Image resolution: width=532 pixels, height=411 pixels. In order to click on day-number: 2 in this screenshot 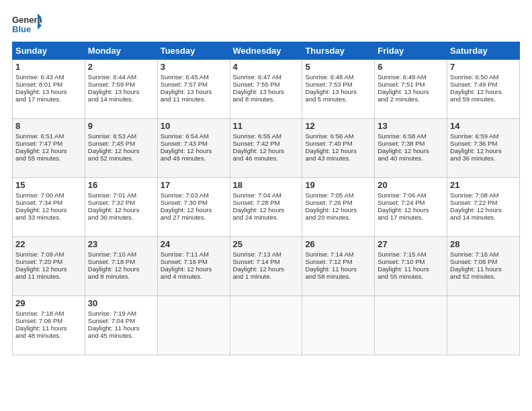, I will do `click(121, 67)`.